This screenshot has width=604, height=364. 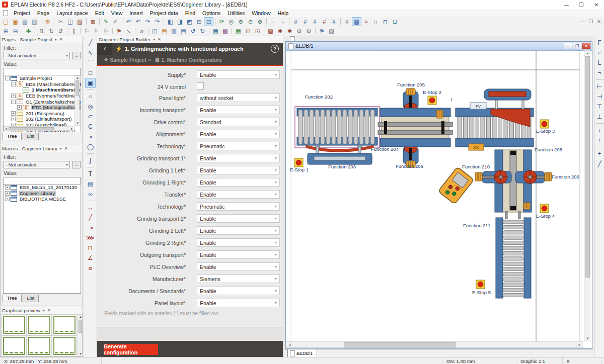 I want to click on tree-item: −Sample Project, so click(x=42, y=78).